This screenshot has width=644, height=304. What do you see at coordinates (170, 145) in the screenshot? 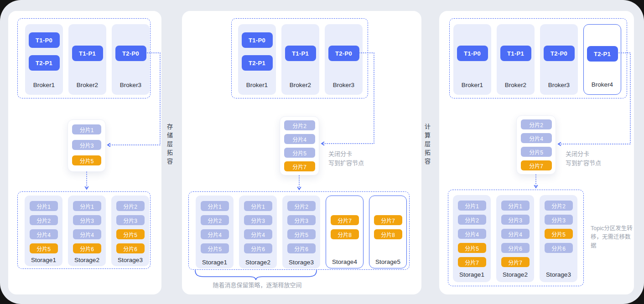
I see `storage-layer-expansion-label: 存储层拓容` at bounding box center [170, 145].